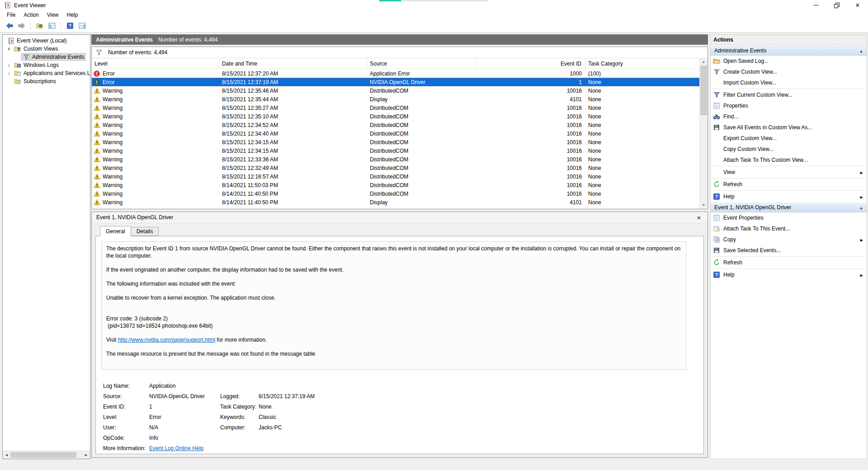 The width and height of the screenshot is (868, 470). What do you see at coordinates (184, 417) in the screenshot?
I see `field-value: Error` at bounding box center [184, 417].